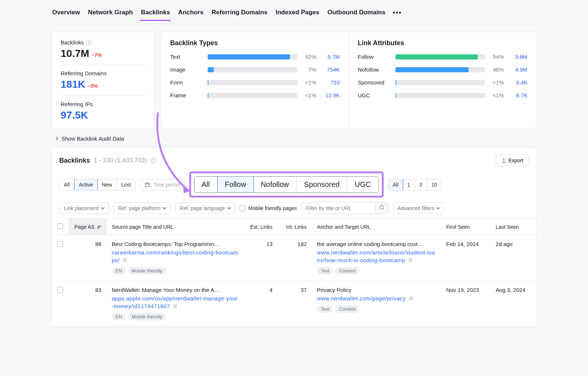 This screenshot has height=376, width=588. What do you see at coordinates (419, 208) in the screenshot?
I see `advanced-filters-dropdown: Advanced filters` at bounding box center [419, 208].